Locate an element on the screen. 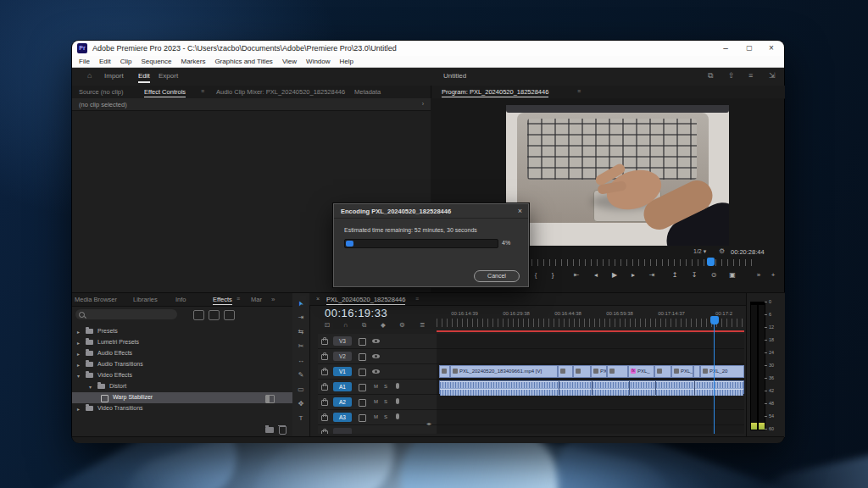  program-video-frame is located at coordinates (617, 175).